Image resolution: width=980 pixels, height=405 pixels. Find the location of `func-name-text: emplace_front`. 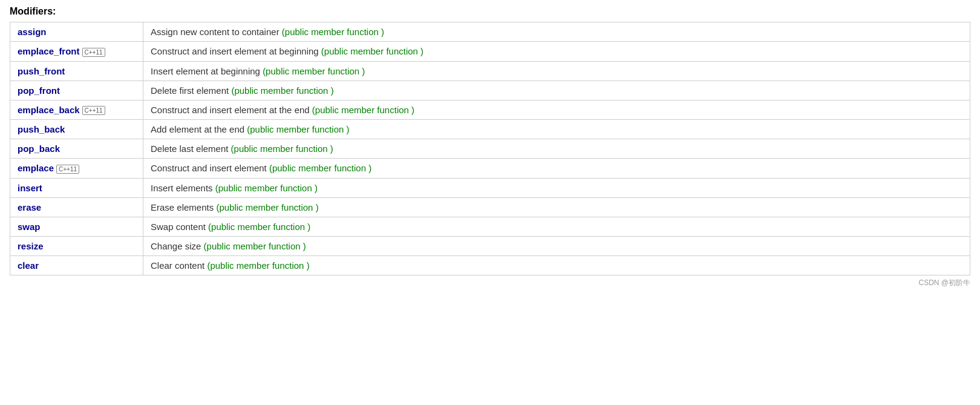

func-name-text: emplace_front is located at coordinates (48, 51).